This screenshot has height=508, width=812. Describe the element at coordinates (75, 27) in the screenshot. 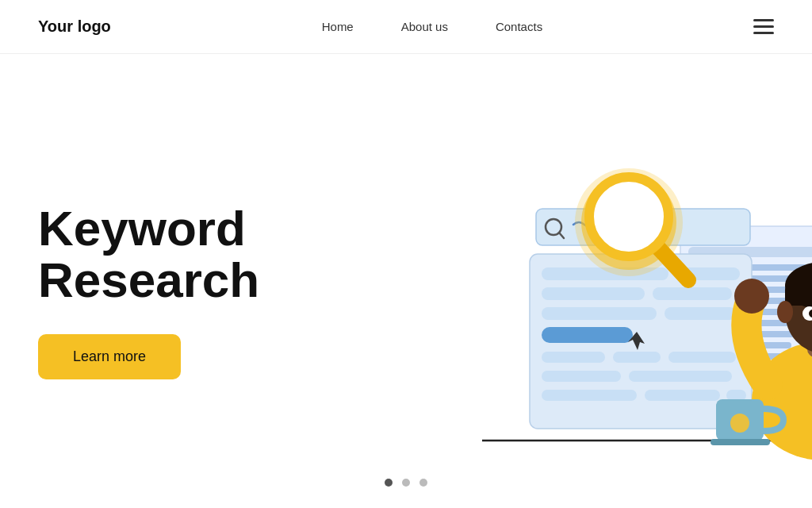

I see `logo: Your logo` at that location.